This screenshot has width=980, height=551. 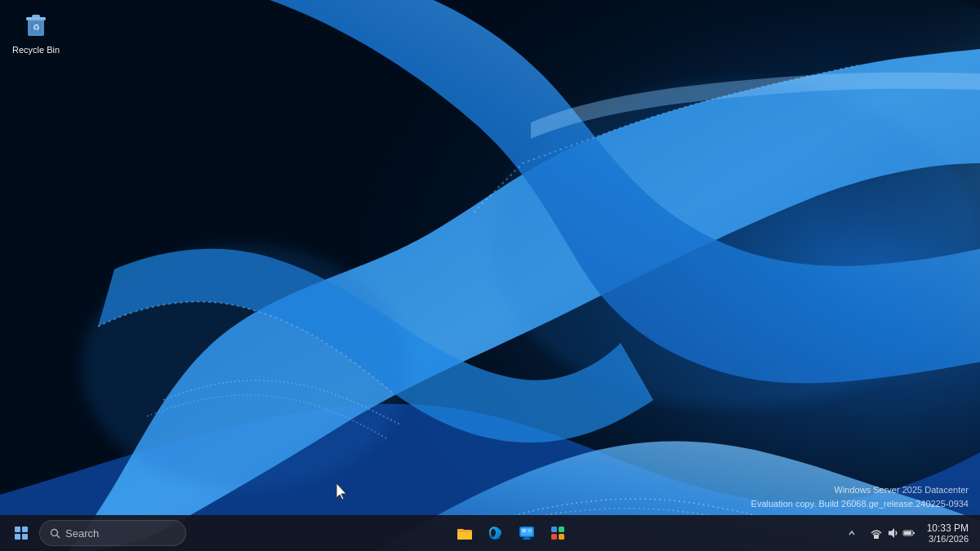 I want to click on tray-chevron-button, so click(x=852, y=533).